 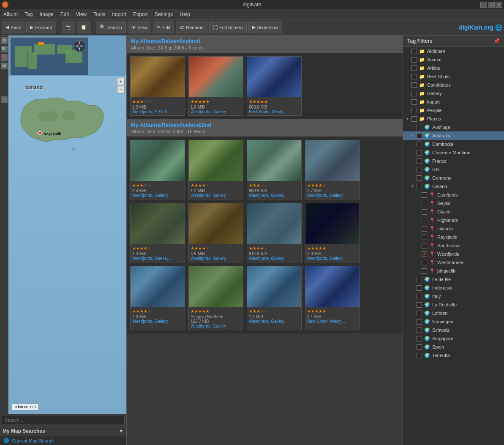 I want to click on menu-export: Export, so click(x=140, y=14).